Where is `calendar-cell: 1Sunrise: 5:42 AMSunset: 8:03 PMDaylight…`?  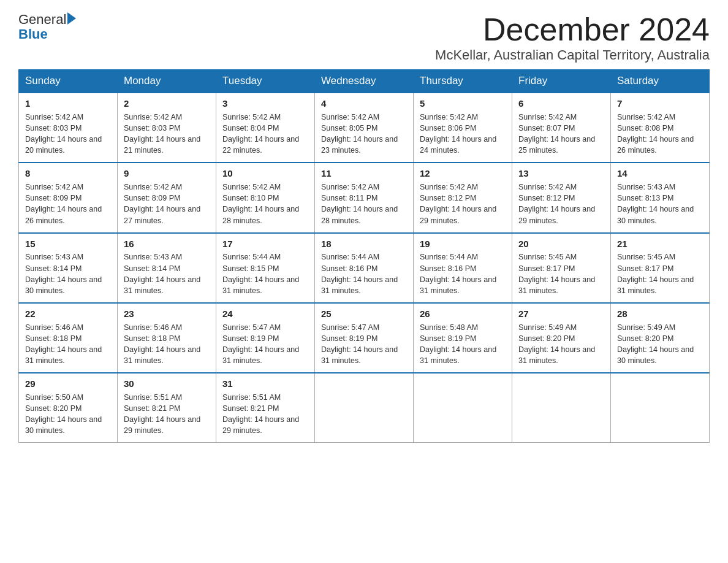 calendar-cell: 1Sunrise: 5:42 AMSunset: 8:03 PMDaylight… is located at coordinates (69, 128).